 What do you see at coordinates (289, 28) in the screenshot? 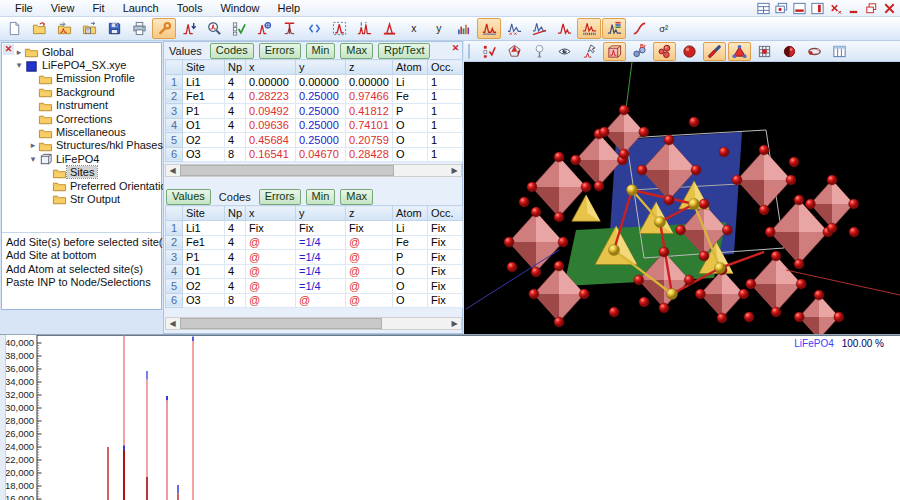
I see `peak-tolerance-icon` at bounding box center [289, 28].